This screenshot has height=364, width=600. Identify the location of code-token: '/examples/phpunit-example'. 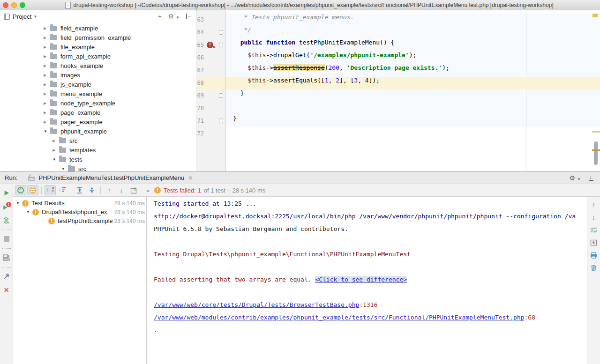
(359, 55).